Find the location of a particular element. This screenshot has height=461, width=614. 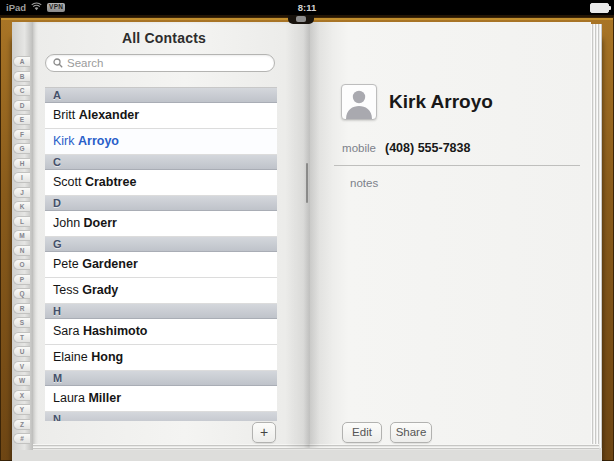

index-tab-Y: Y is located at coordinates (22, 410).